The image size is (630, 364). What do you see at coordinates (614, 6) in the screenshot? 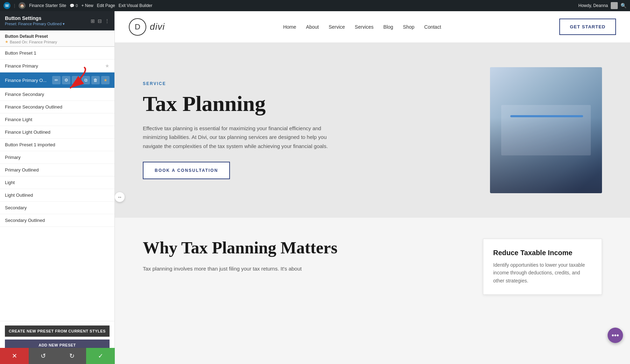
I see `admin-avatar` at bounding box center [614, 6].